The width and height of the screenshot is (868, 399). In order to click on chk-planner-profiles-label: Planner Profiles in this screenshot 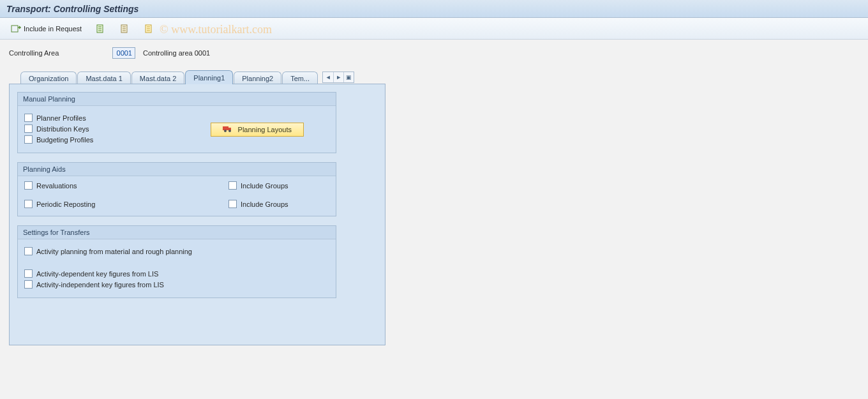, I will do `click(61, 118)`.